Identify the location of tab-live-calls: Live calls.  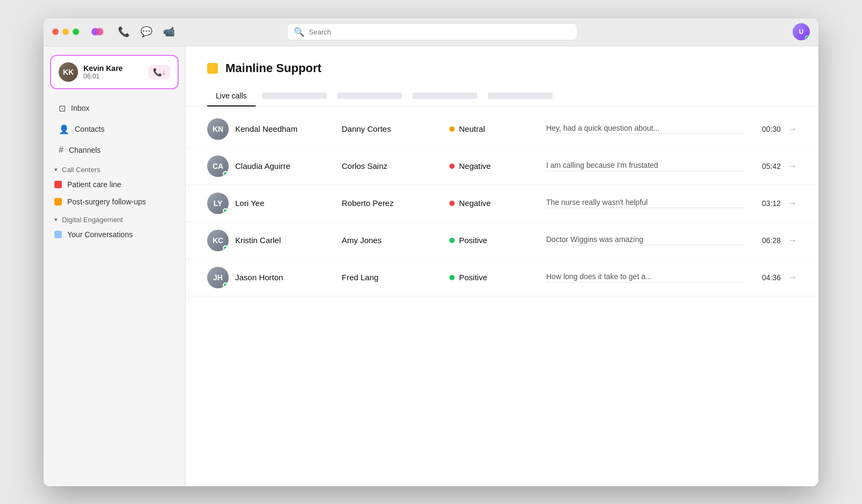
(231, 96).